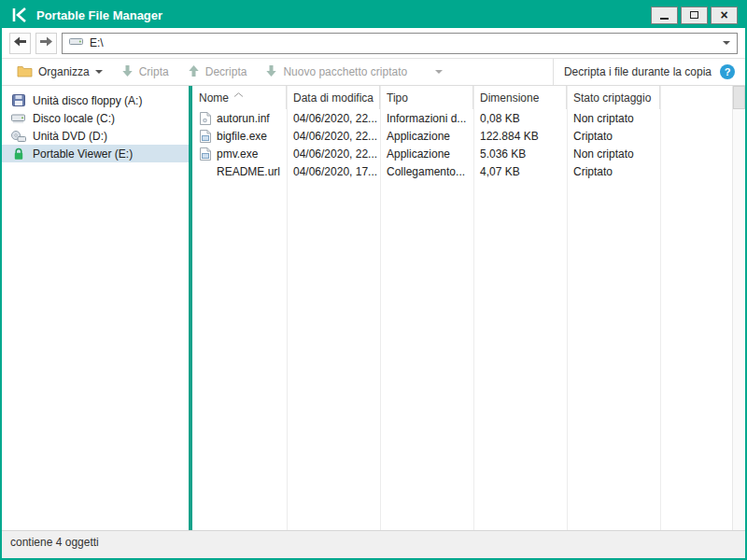 This screenshot has width=747, height=560. What do you see at coordinates (24, 73) in the screenshot?
I see `folder-icon` at bounding box center [24, 73].